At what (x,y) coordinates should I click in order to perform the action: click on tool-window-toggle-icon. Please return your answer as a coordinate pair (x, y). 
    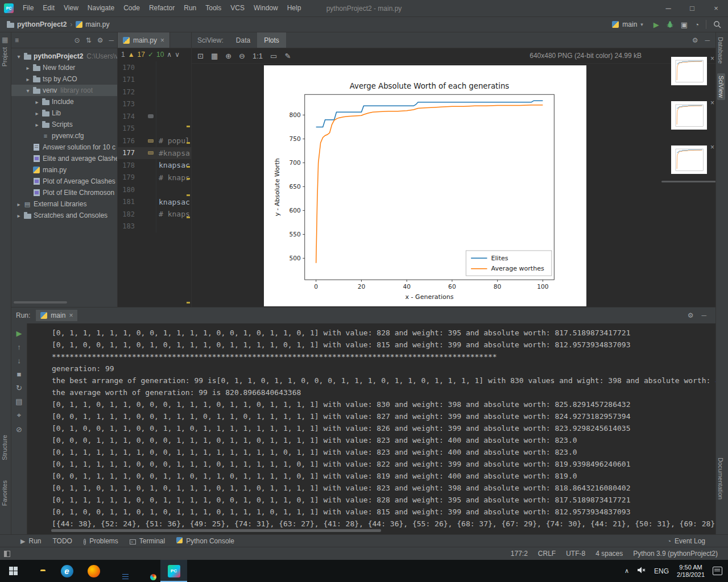
    Looking at the image, I should click on (7, 554).